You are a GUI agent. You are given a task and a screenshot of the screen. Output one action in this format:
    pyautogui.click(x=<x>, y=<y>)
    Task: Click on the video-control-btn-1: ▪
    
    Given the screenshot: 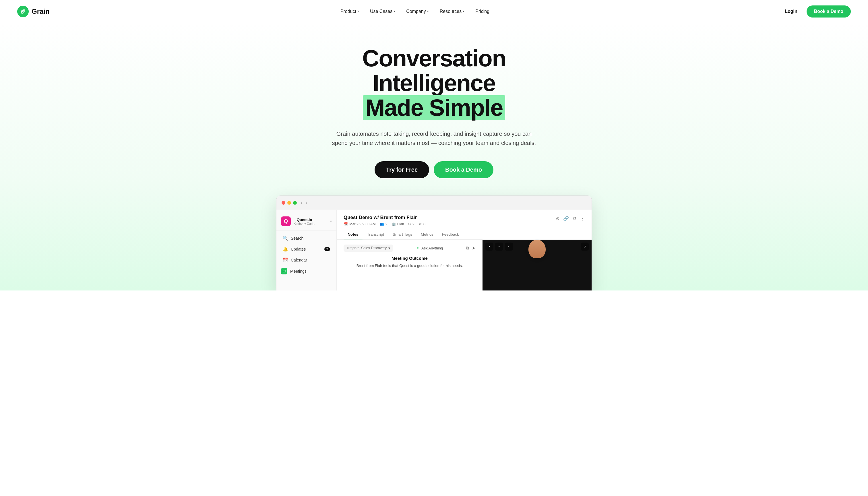 What is the action you would take?
    pyautogui.click(x=489, y=247)
    